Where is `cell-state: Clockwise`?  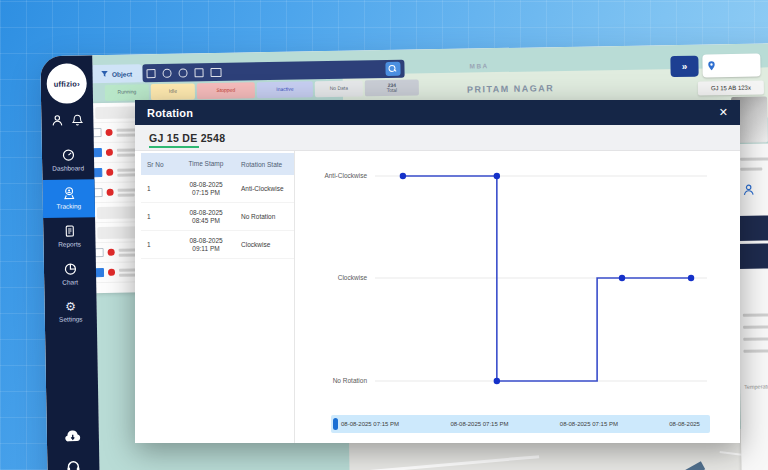
cell-state: Clockwise is located at coordinates (267, 244).